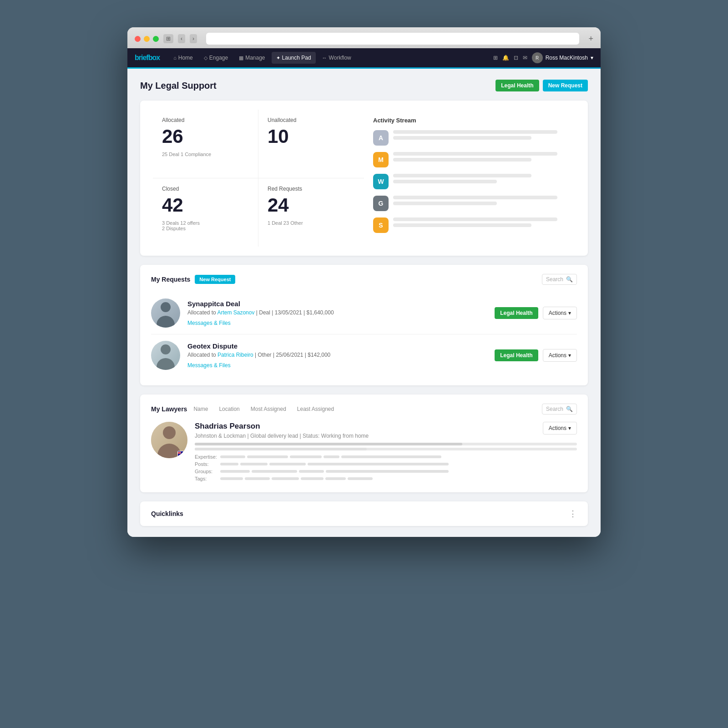  Describe the element at coordinates (183, 58) in the screenshot. I see `nav-item-home: ⌂ Home` at that location.